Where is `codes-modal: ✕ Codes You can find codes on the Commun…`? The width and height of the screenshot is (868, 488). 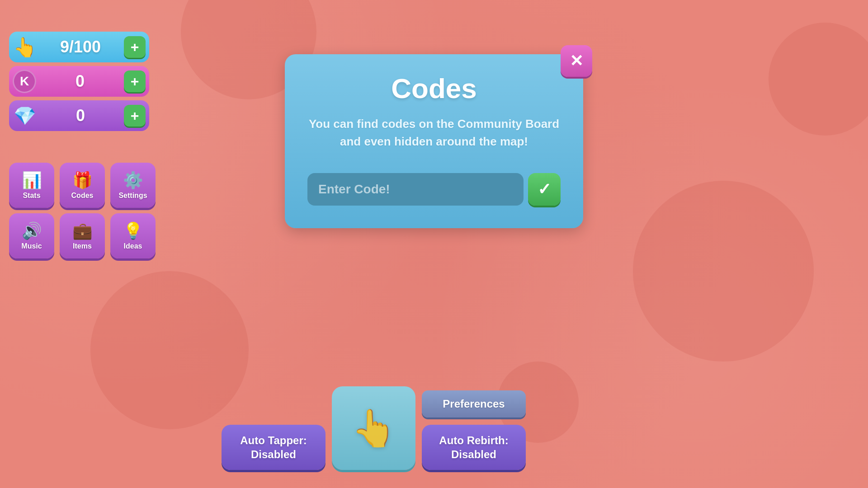
codes-modal: ✕ Codes You can find codes on the Commun… is located at coordinates (434, 141).